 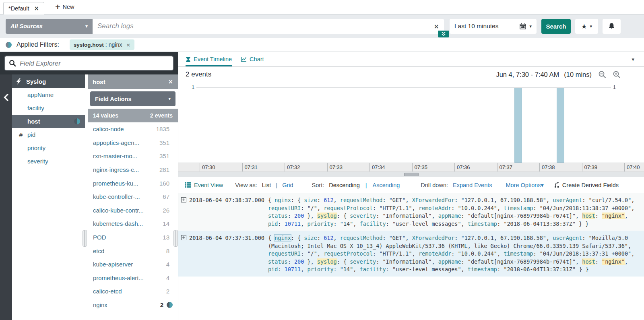 I want to click on tab-default: *Default ×, so click(x=24, y=8).